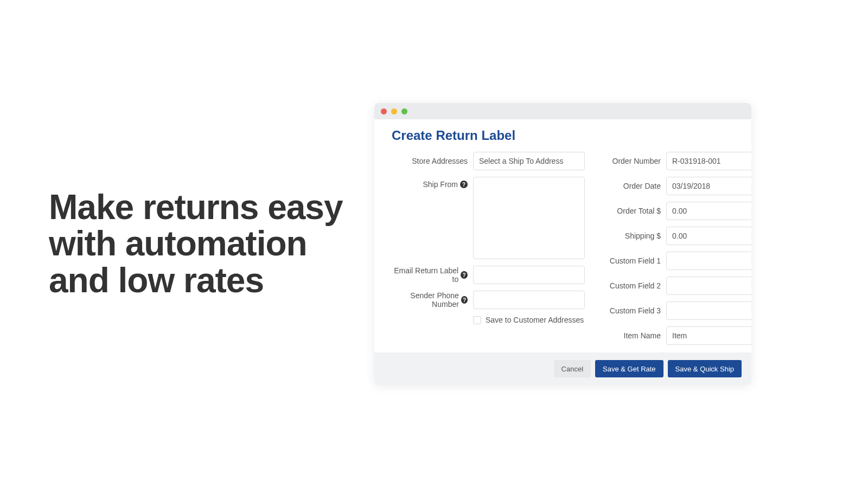  What do you see at coordinates (631, 186) in the screenshot?
I see `order-date-label: Order Date` at bounding box center [631, 186].